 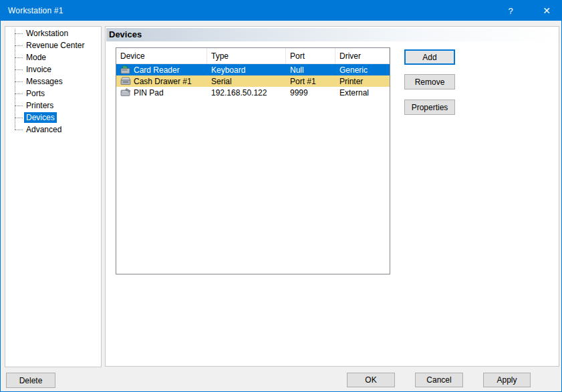 What do you see at coordinates (507, 380) in the screenshot?
I see `apply-button: Apply` at bounding box center [507, 380].